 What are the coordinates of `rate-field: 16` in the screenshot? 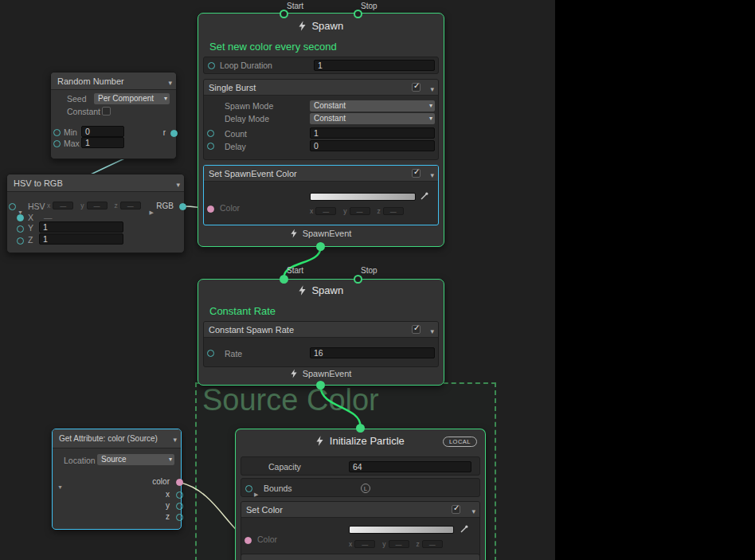 It's located at (373, 353).